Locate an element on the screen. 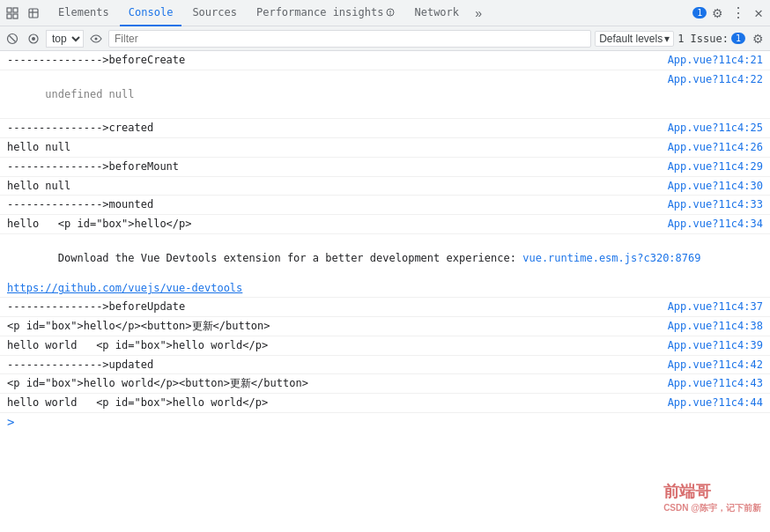 The height and width of the screenshot is (532, 770). issue-badge: 1 is located at coordinates (700, 12).